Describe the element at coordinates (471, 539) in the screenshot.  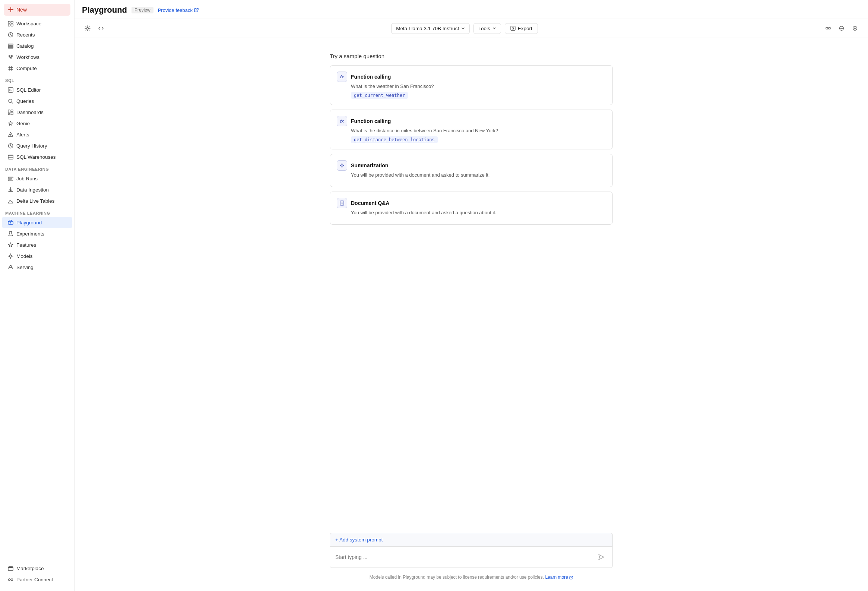
I see `add-system-prompt-button: + Add system prompt` at that location.